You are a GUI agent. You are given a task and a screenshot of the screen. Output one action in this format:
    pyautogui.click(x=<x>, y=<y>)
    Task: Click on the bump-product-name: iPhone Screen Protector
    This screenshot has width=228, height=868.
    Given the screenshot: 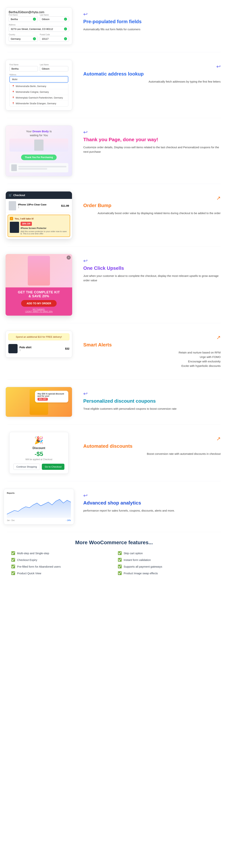 What is the action you would take?
    pyautogui.click(x=44, y=228)
    